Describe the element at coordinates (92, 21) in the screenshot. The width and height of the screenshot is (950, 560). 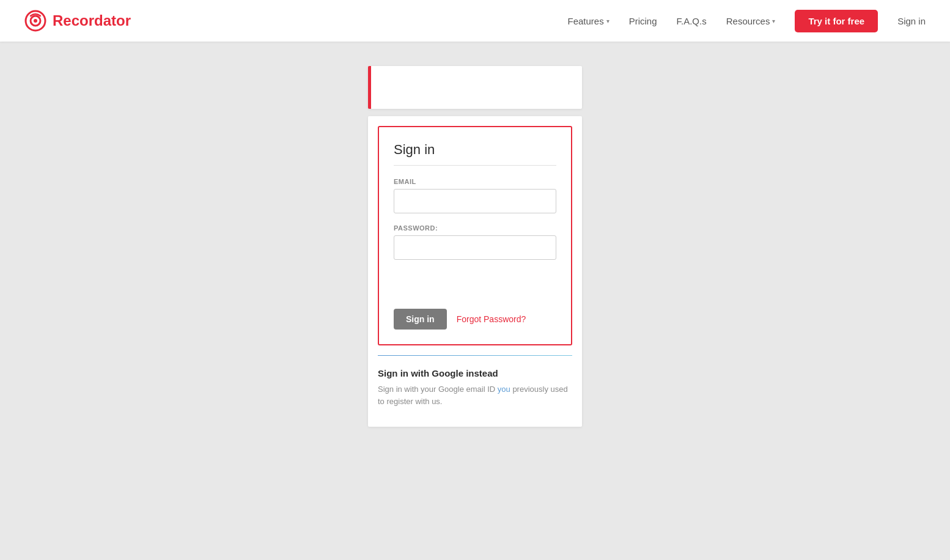
I see `brand-name: Recordator` at that location.